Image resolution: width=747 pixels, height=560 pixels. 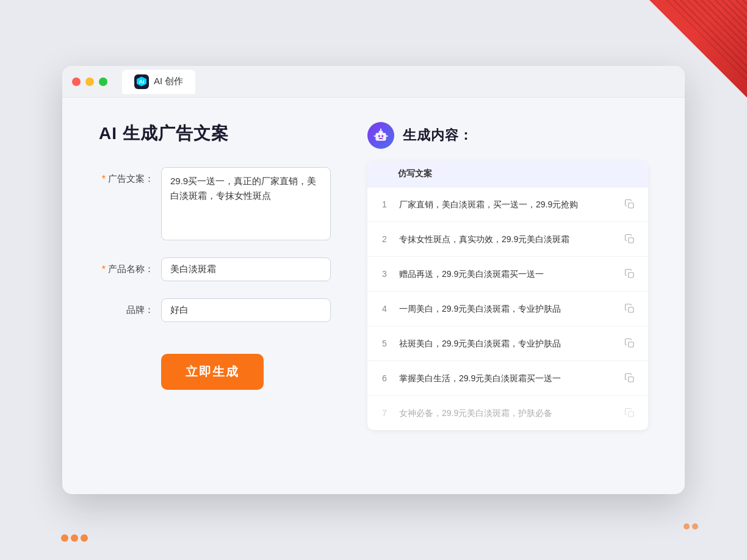 I want to click on tab-ai-icon: AI, so click(x=142, y=82).